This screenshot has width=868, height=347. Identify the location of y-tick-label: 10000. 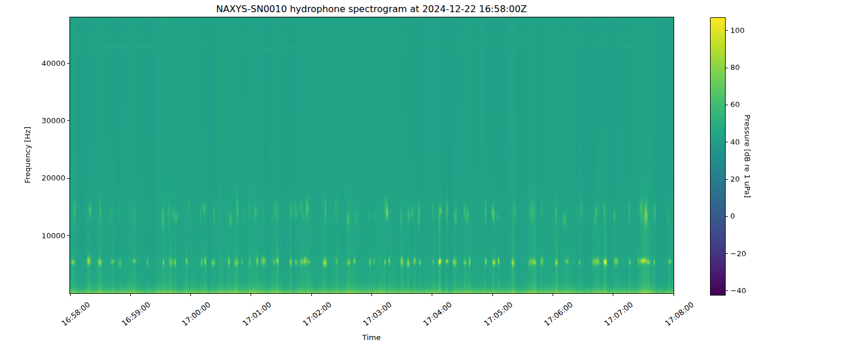
(53, 236).